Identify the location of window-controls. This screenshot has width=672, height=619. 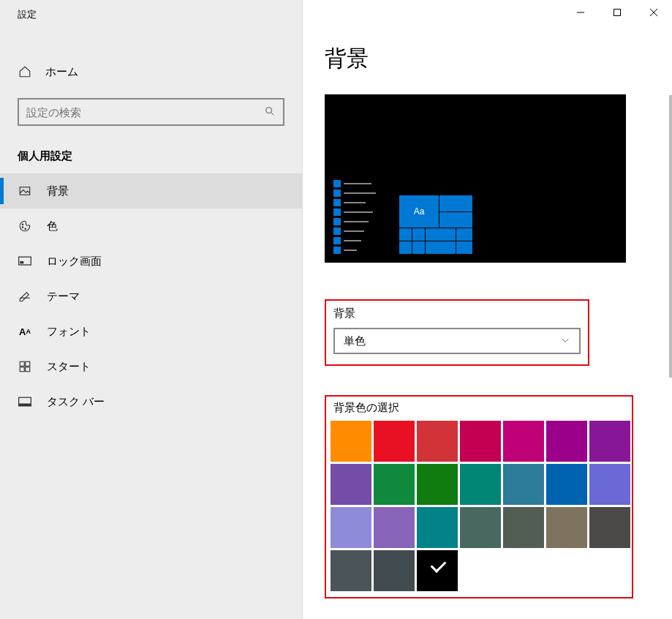
(617, 12).